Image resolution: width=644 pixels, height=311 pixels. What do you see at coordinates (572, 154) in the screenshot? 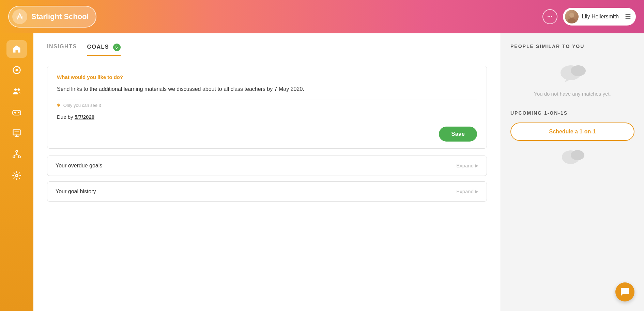
I see `bottom-avatar-area` at bounding box center [572, 154].